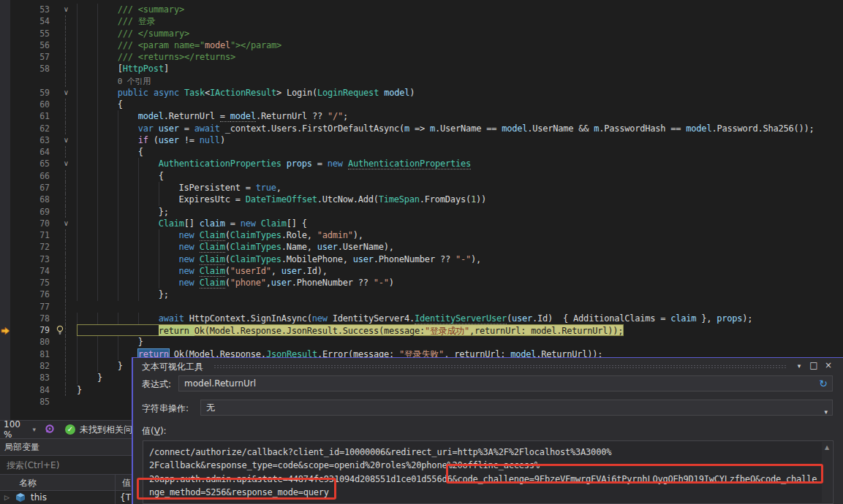  Describe the element at coordinates (421, 247) in the screenshot. I see `code-line: 72new Claim(ClaimTypes.Name, user.UserNa…` at that location.